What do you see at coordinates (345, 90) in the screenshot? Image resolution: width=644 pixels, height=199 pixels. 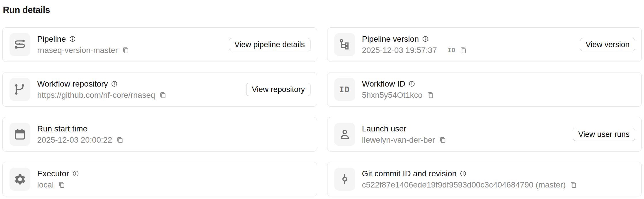 I see `id-icon: ID` at bounding box center [345, 90].